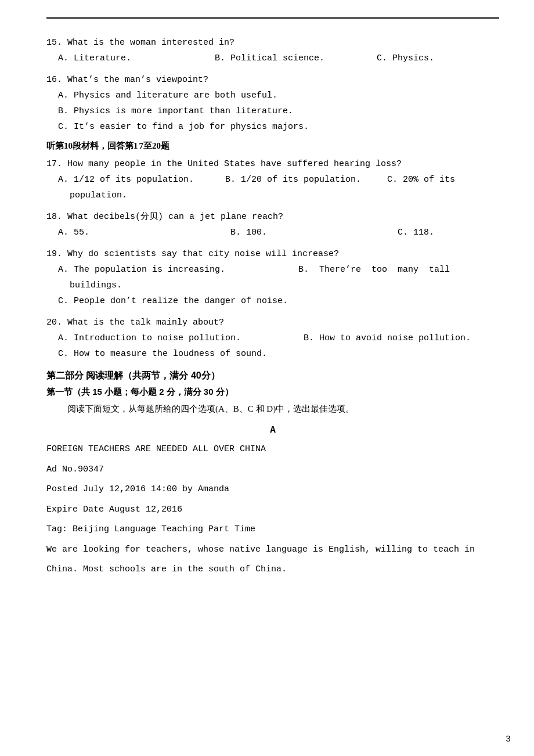 This screenshot has width=534, height=756. I want to click on q17-wrap: population., so click(284, 195).